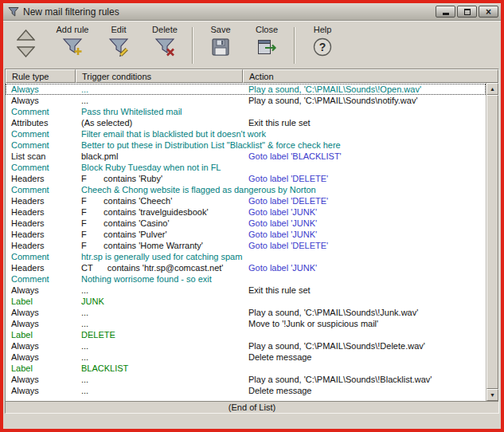  I want to click on close-icon: ×, so click(489, 12).